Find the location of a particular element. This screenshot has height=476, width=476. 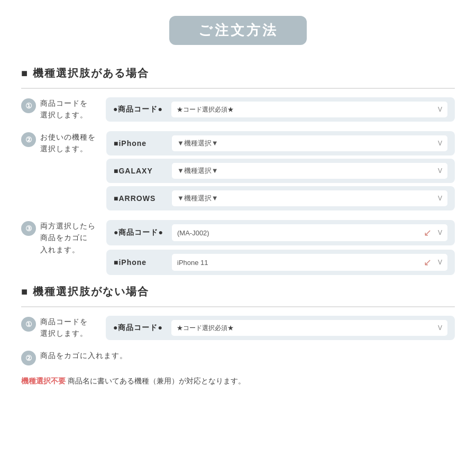

step2-arrows-label: ■ARROWS is located at coordinates (140, 198).